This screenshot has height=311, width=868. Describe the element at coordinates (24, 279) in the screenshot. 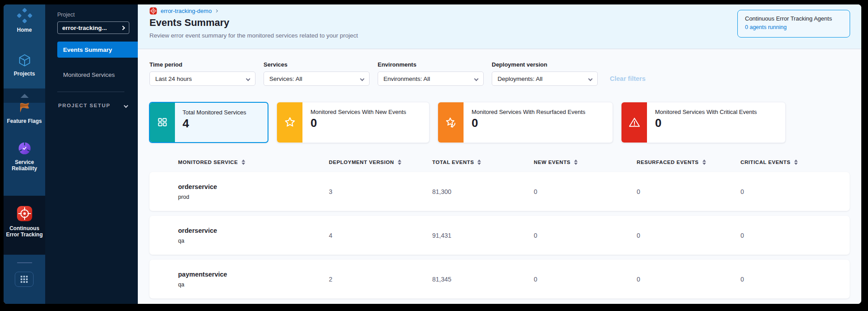

I see `all-modules-button` at that location.